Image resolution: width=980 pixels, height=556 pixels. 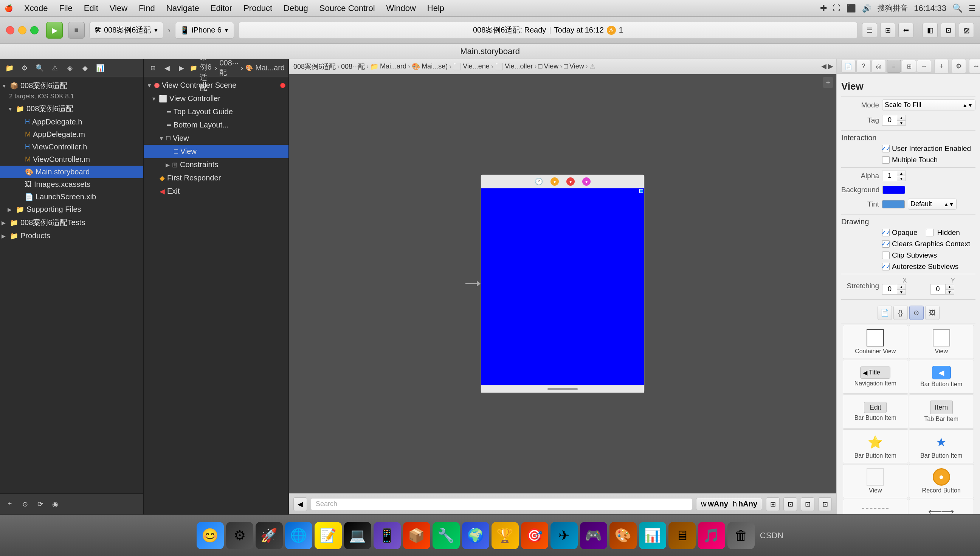 What do you see at coordinates (953, 289) in the screenshot?
I see `stretch-y-stepper: 0 ▲ ▼` at bounding box center [953, 289].